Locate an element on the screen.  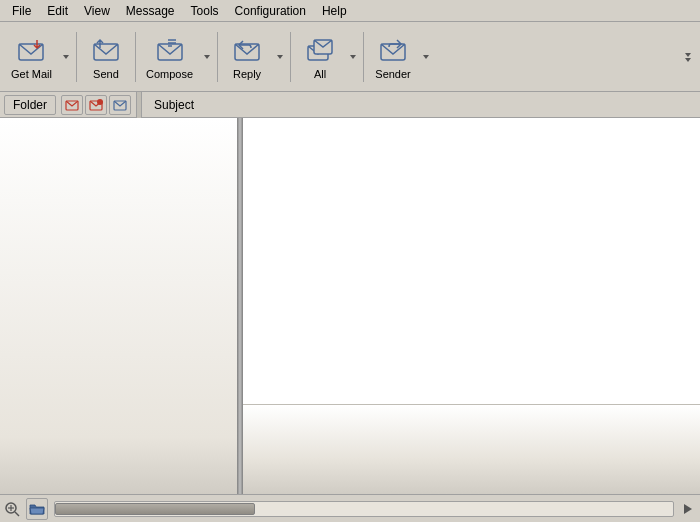
bottom-bar is located at coordinates (350, 508).